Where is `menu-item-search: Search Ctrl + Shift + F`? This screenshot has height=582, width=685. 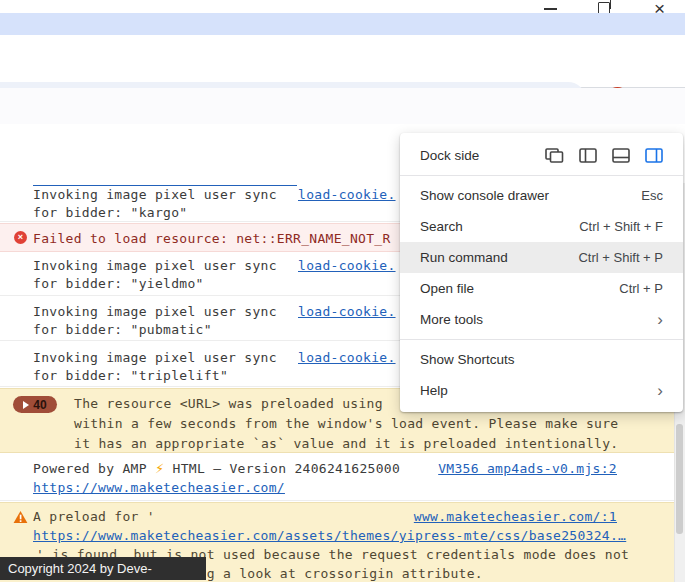
menu-item-search: Search Ctrl + Shift + F is located at coordinates (542, 226).